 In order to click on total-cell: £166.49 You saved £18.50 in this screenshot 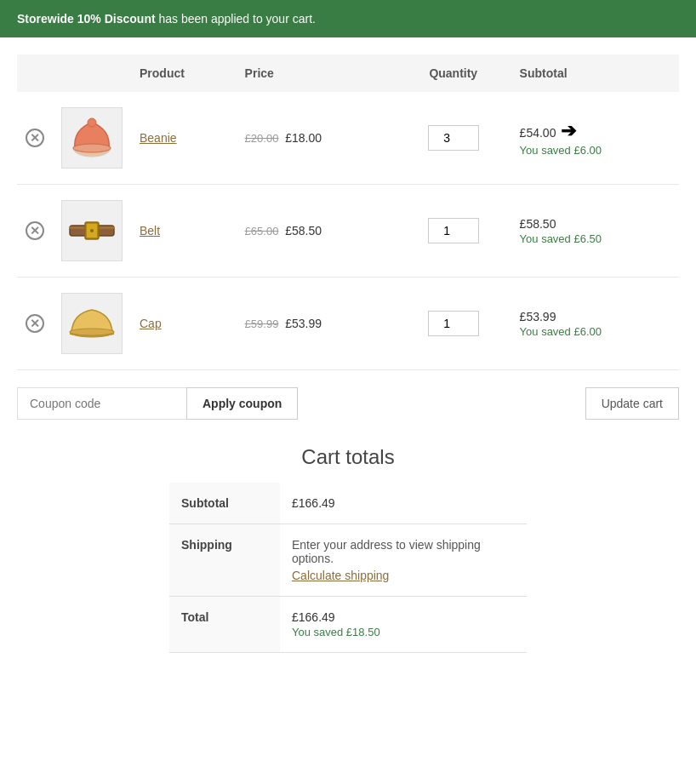, I will do `click(403, 625)`.